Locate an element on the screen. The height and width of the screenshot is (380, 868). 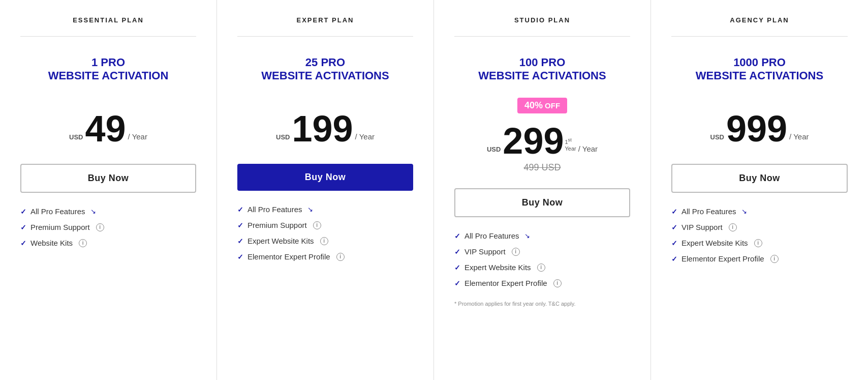
plan-header-studio: STUDIO PLAN is located at coordinates (542, 26).